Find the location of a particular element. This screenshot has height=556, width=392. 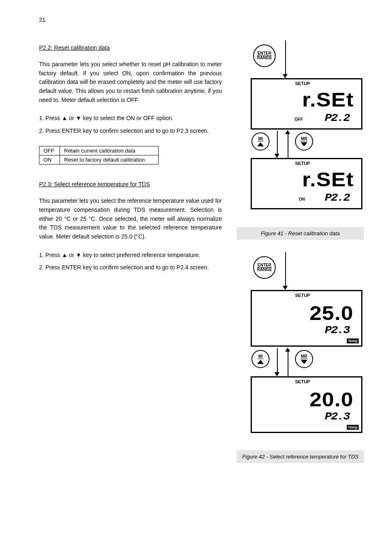

step-text: key to select the ON or OFF option. is located at coordinates (127, 118).